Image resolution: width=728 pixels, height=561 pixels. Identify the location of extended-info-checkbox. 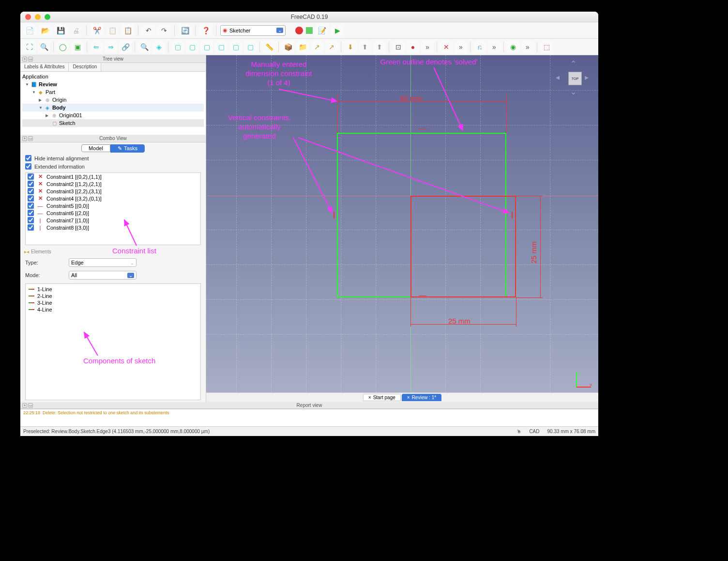
(28, 167).